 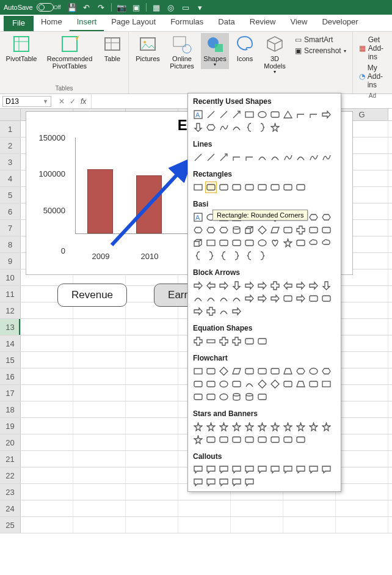 I want to click on camera-icon: 📷, so click(x=122, y=7).